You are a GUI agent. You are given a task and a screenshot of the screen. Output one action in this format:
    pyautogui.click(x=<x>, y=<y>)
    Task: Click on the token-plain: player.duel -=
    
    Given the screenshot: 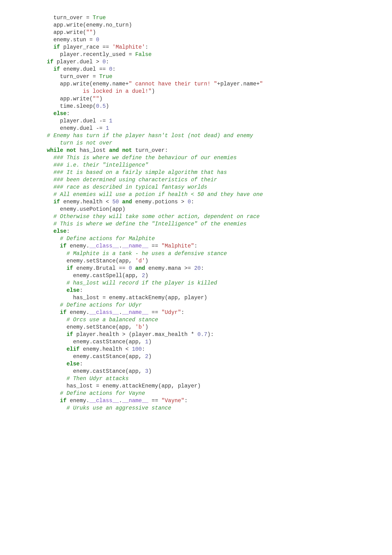 What is the action you would take?
    pyautogui.click(x=85, y=121)
    